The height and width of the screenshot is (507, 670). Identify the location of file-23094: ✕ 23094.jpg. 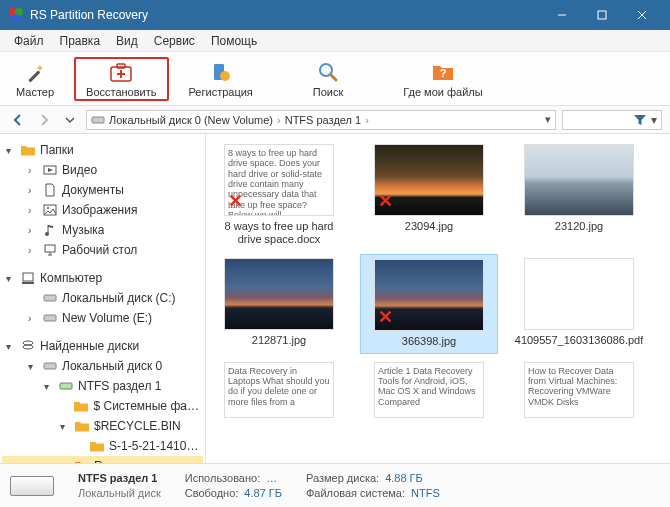
(429, 195).